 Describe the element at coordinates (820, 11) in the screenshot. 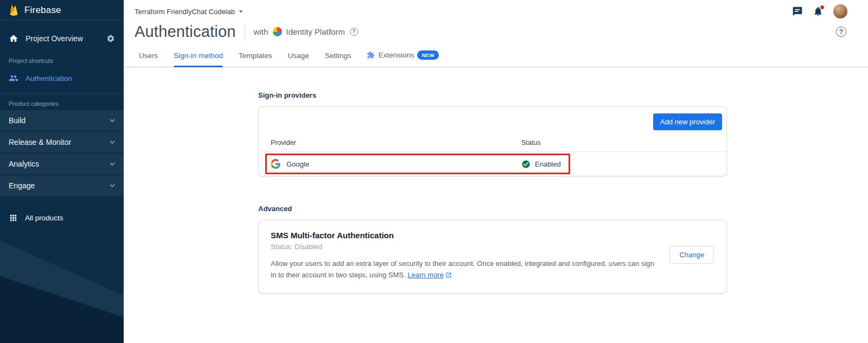

I see `topbar-icons` at that location.